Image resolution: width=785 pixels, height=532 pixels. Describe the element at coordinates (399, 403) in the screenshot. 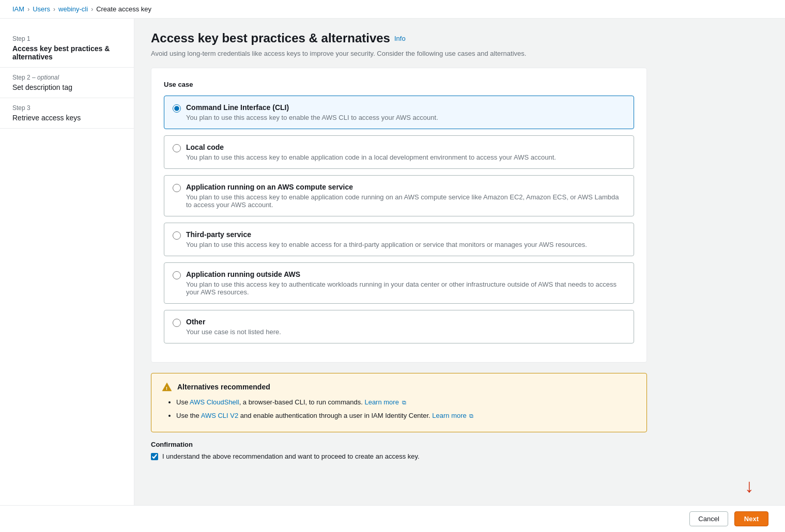

I see `alternatives-box: ! Alternatives recommended Use AWS Cloud…` at that location.